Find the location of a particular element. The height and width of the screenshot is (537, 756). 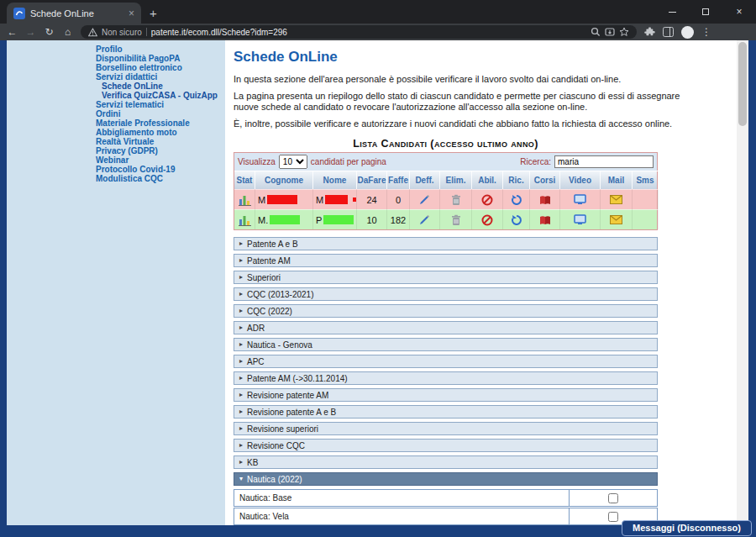

accordion-item-adr: ▸ADR is located at coordinates (445, 328).